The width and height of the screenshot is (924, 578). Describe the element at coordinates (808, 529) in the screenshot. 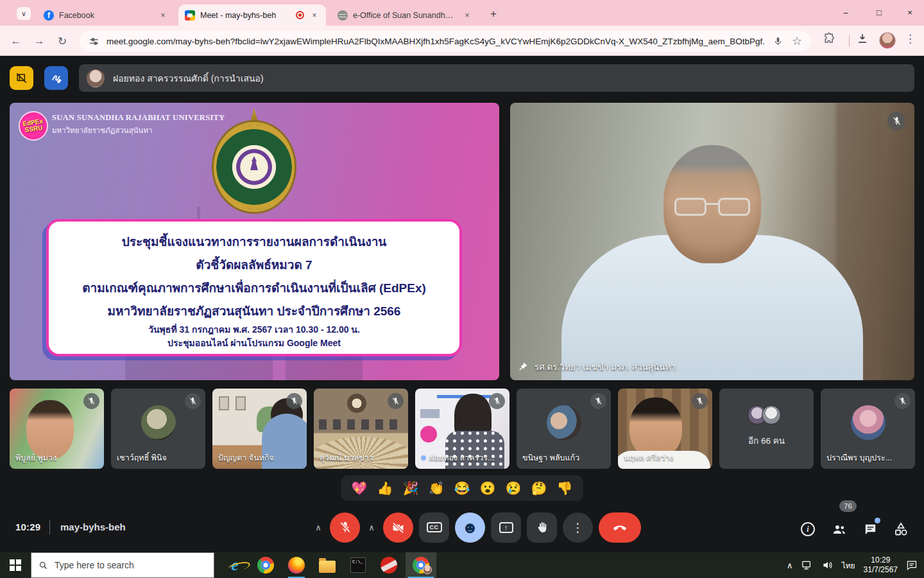

I see `info-icon: i` at that location.